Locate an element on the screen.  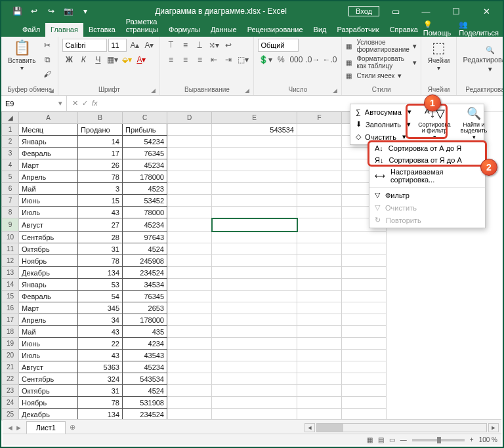
merge-icon: ⬚▾ is located at coordinates (243, 60).